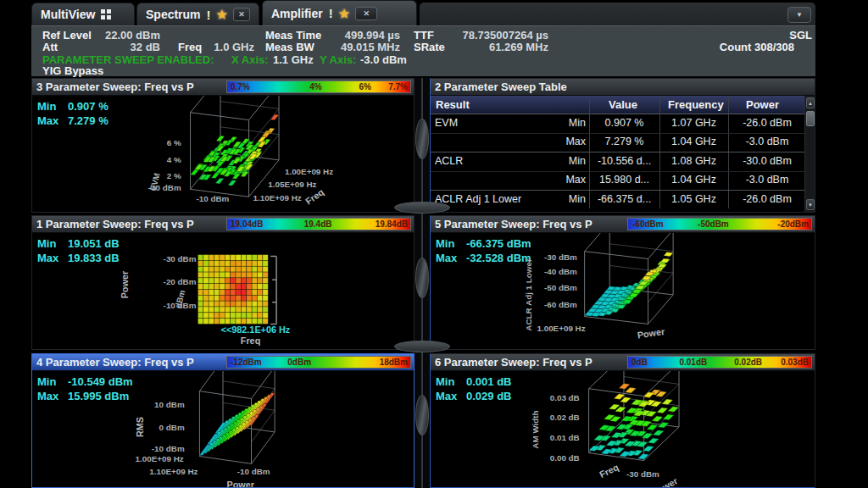 The width and height of the screenshot is (868, 488). What do you see at coordinates (68, 14) in the screenshot?
I see `tab-multiview-label: MultiView` at bounding box center [68, 14].